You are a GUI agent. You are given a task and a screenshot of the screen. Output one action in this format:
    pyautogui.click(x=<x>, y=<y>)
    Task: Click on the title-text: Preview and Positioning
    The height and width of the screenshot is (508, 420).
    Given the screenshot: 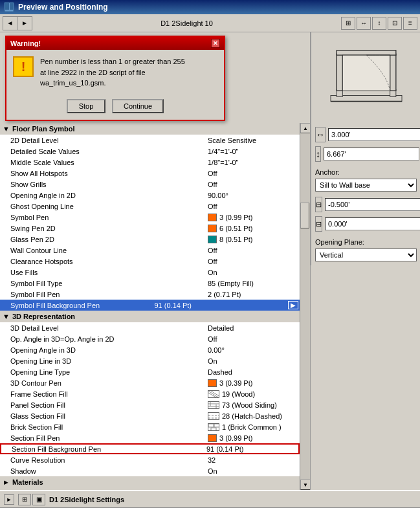 What is the action you would take?
    pyautogui.click(x=63, y=7)
    